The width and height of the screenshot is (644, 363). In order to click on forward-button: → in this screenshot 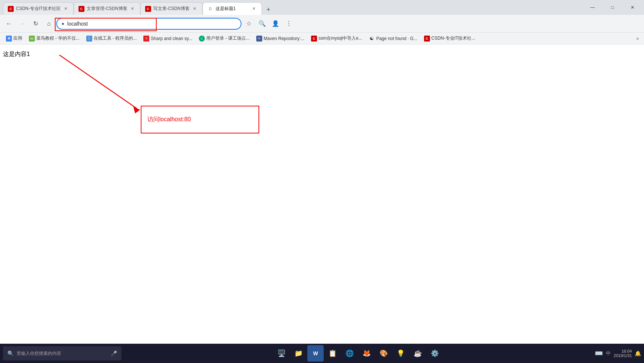, I will do `click(22, 24)`.